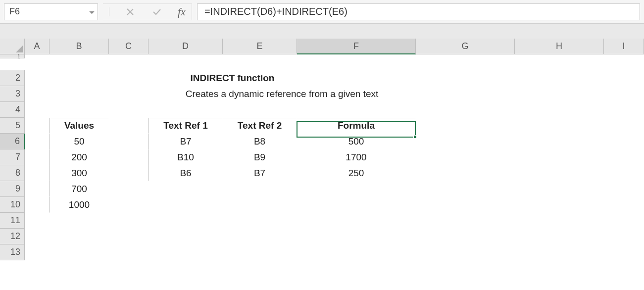 This screenshot has height=290, width=644. I want to click on separator, so click(109, 12).